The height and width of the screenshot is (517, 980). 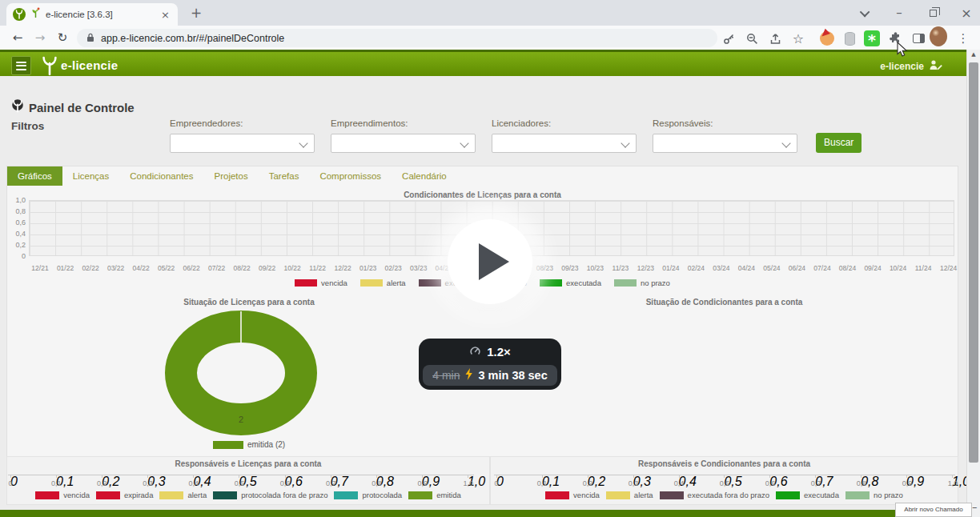 What do you see at coordinates (62, 38) in the screenshot?
I see `refresh-icon: ↻` at bounding box center [62, 38].